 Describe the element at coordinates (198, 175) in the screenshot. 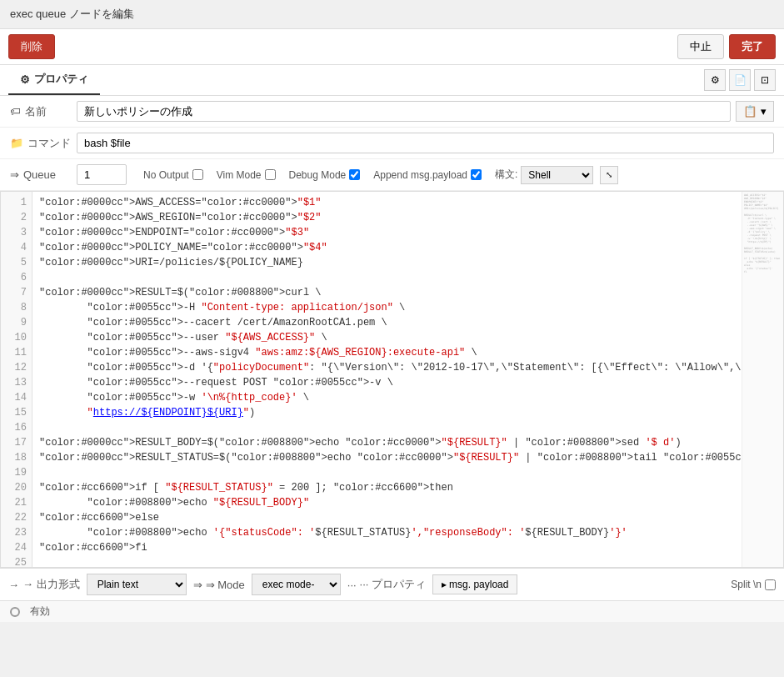

I see `no-output-checkbox` at that location.